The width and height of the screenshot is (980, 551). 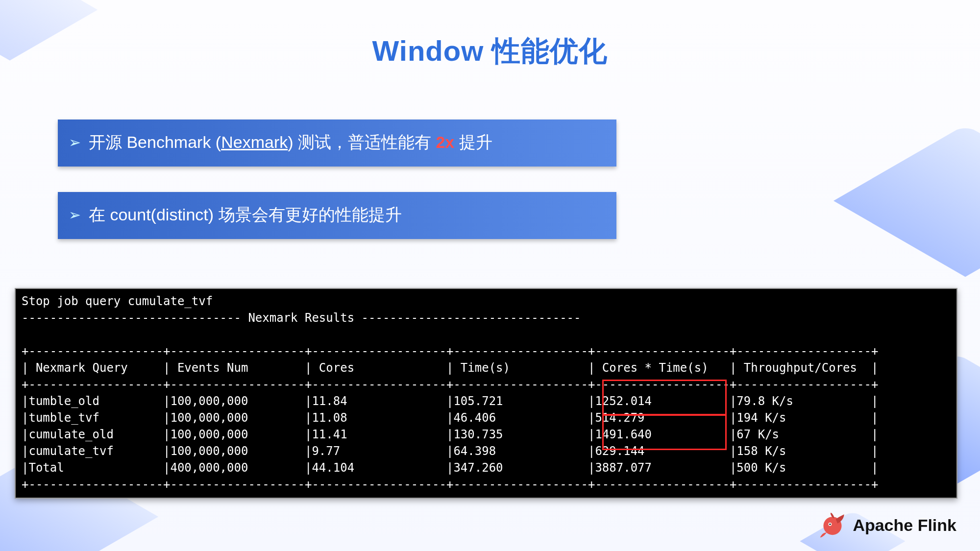 What do you see at coordinates (490, 51) in the screenshot?
I see `page-title: Window 性能优化` at bounding box center [490, 51].